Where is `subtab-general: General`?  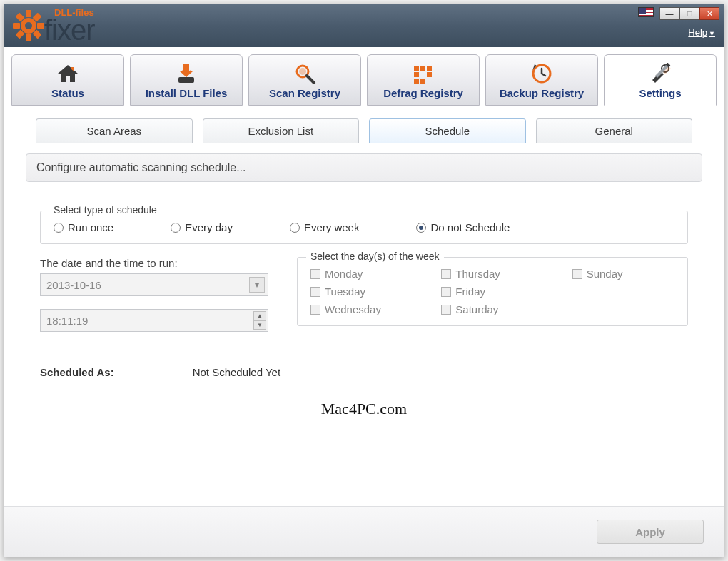 subtab-general: General is located at coordinates (615, 131).